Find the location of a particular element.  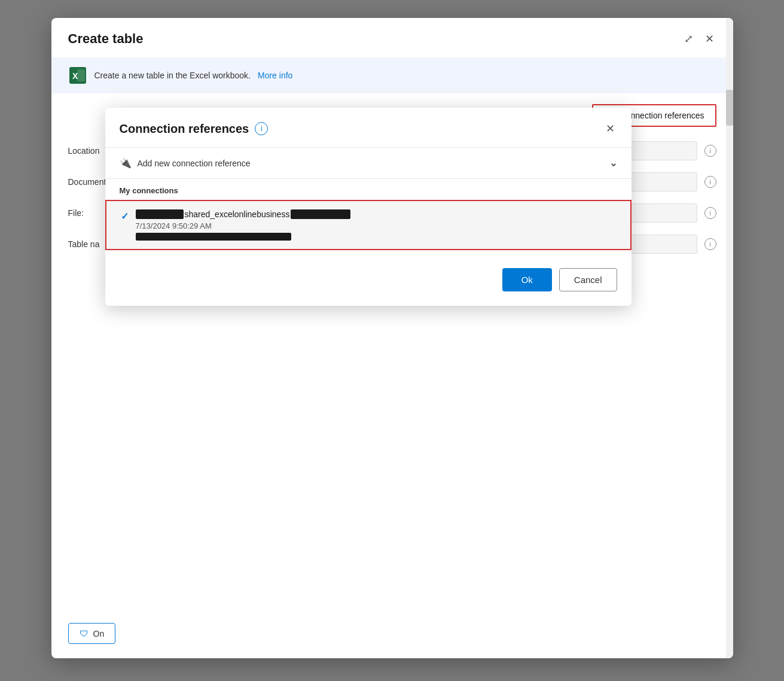

checkmark-icon: ✓ is located at coordinates (124, 217).